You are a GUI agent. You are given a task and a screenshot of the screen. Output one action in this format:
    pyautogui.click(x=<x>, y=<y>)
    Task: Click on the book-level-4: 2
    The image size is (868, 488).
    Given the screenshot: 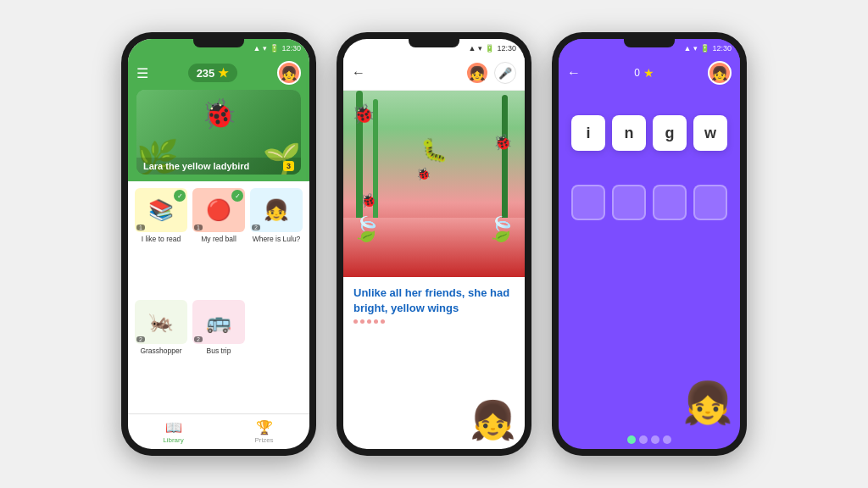 What is the action you would take?
    pyautogui.click(x=141, y=339)
    